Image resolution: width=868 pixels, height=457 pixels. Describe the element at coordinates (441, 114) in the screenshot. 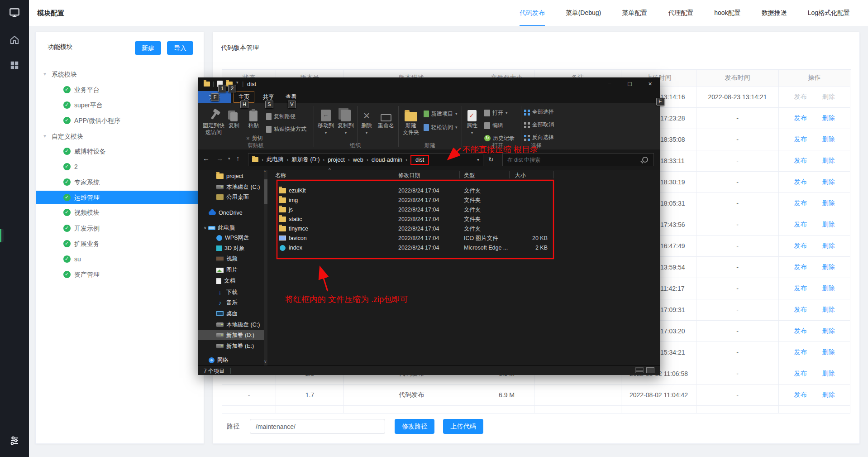

I see `new-item-button: 新建项目▾` at that location.